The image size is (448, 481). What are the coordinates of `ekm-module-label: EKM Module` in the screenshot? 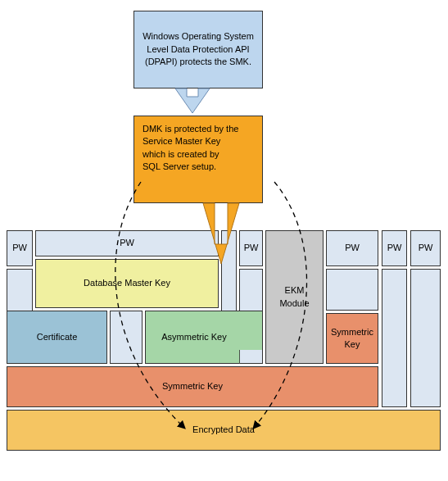 It's located at (295, 297).